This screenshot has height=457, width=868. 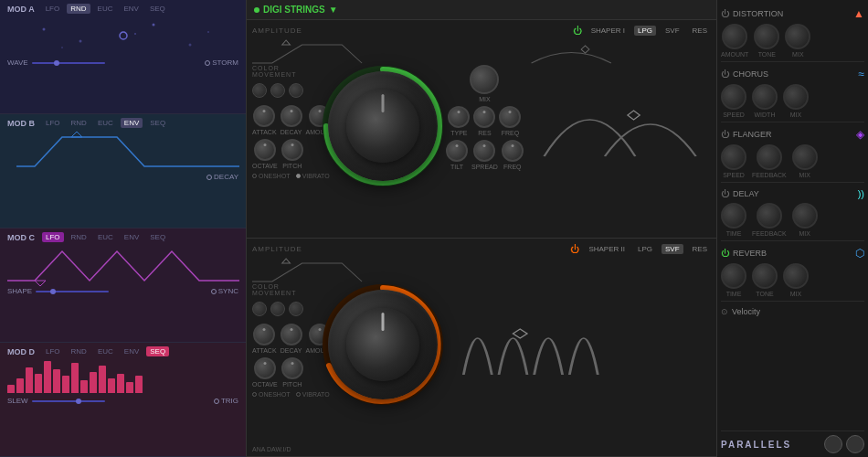 I want to click on fx-flanger-name: ⏻ FLANGER, so click(x=746, y=134).